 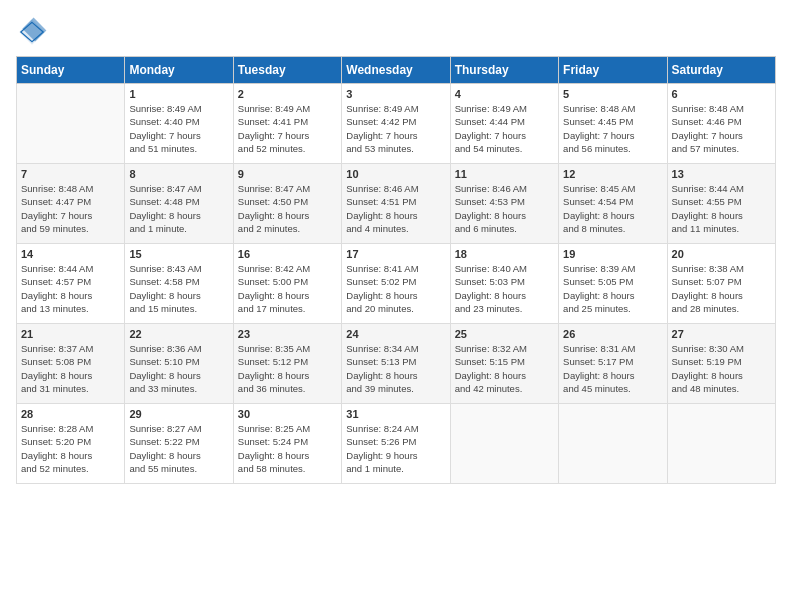 What do you see at coordinates (70, 334) in the screenshot?
I see `day-number: 21` at bounding box center [70, 334].